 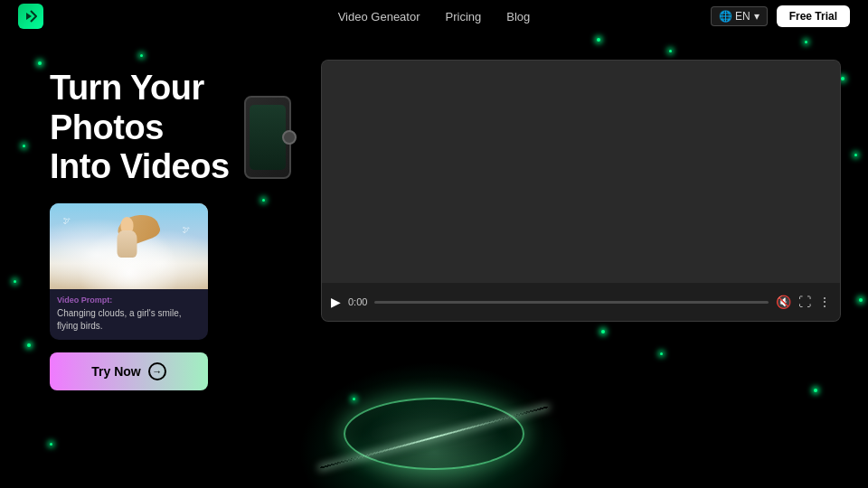 I want to click on more-options-icon: ⋮, so click(x=825, y=302).